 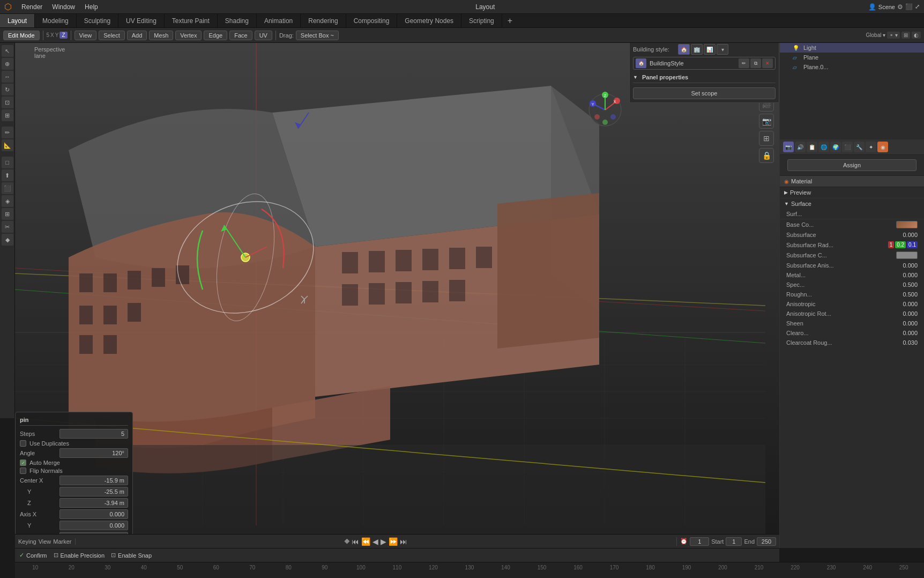 What do you see at coordinates (23, 443) in the screenshot?
I see `use-duplicates-checkbox` at bounding box center [23, 443].